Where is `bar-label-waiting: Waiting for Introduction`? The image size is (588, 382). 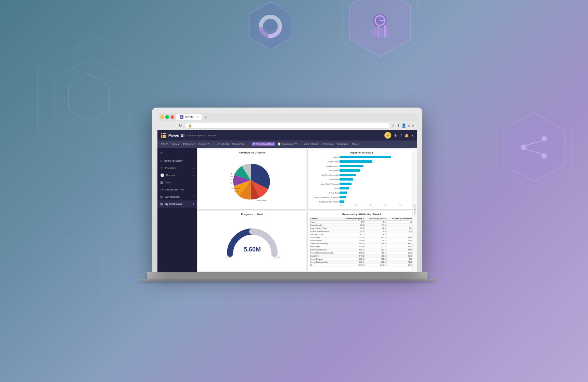
bar-label-waiting: Waiting for Introduction is located at coordinates (324, 202).